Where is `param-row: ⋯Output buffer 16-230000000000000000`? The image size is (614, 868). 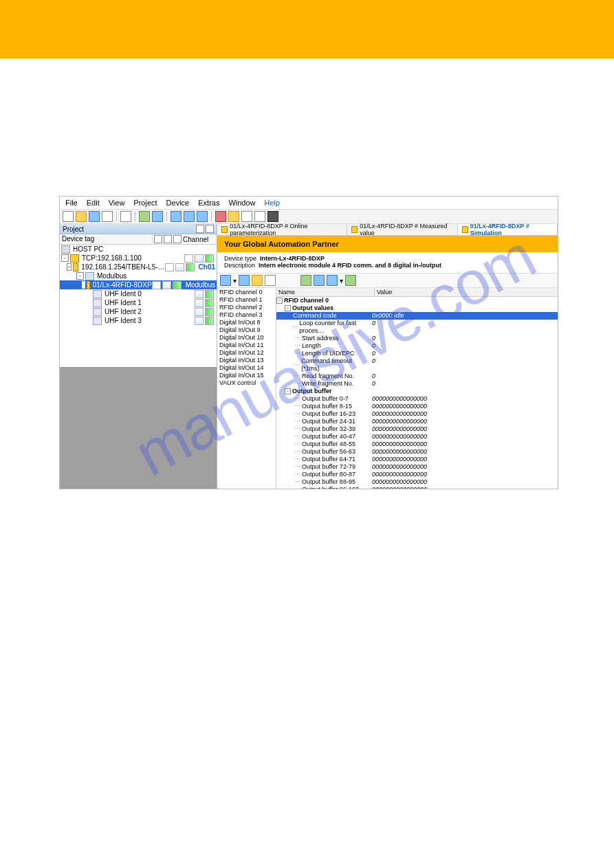 param-row: ⋯Output buffer 16-230000000000000000 is located at coordinates (417, 414).